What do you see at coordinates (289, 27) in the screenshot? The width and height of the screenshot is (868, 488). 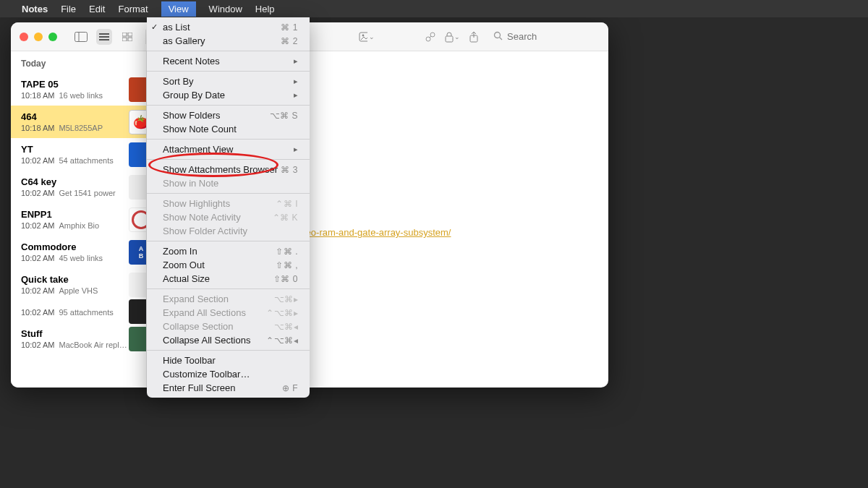 I see `menu-shortcut: ⌘ 1` at bounding box center [289, 27].